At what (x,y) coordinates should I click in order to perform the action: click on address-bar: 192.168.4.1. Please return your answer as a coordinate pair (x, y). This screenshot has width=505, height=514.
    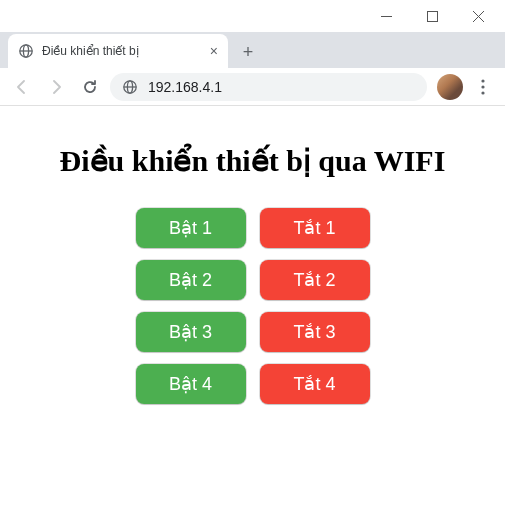
    Looking at the image, I should click on (268, 87).